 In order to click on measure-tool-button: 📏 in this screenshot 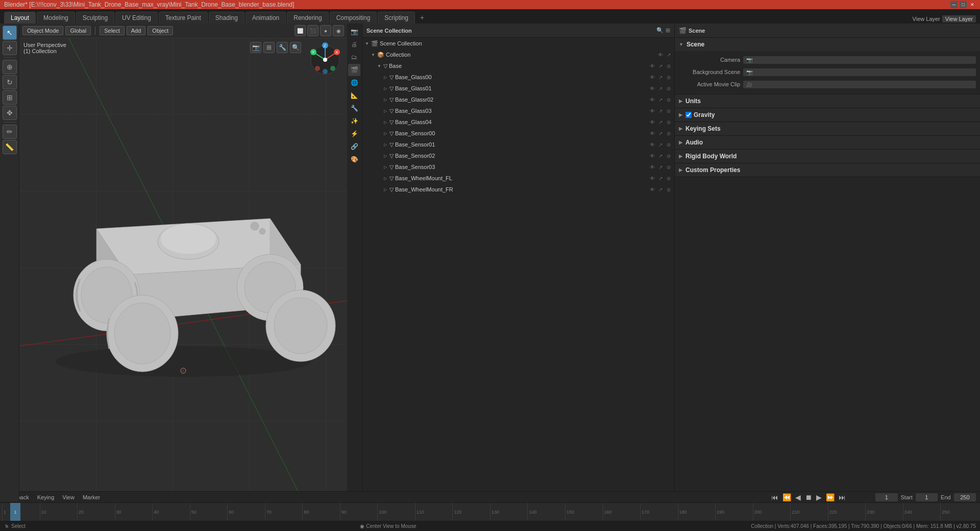, I will do `click(10, 147)`.